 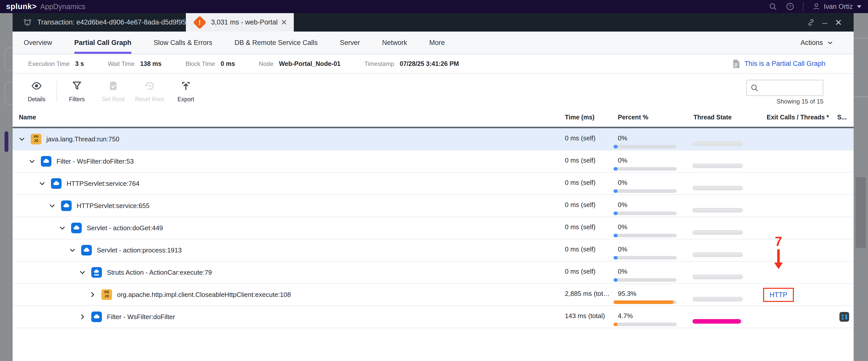 I want to click on person-icon, so click(x=816, y=7).